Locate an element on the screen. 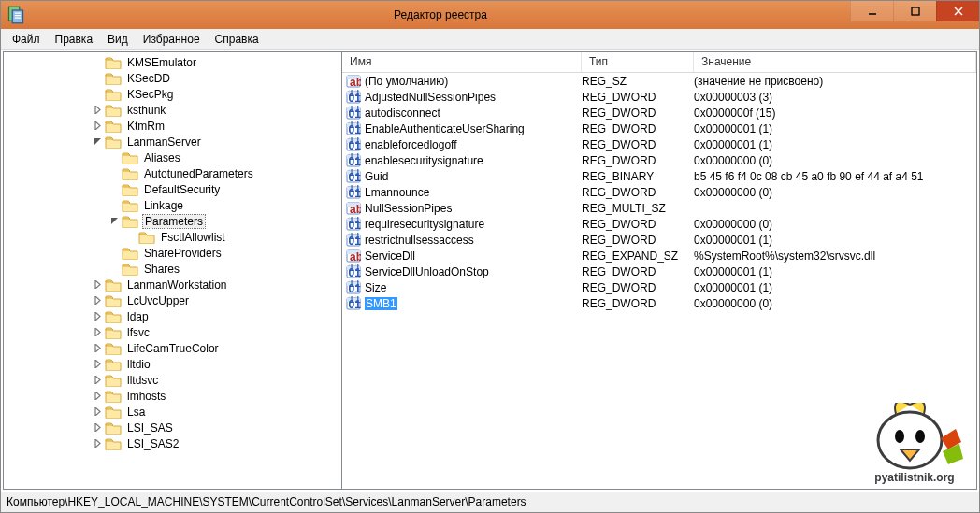 The height and width of the screenshot is (513, 980). tree-node: lltdsvc is located at coordinates (172, 379).